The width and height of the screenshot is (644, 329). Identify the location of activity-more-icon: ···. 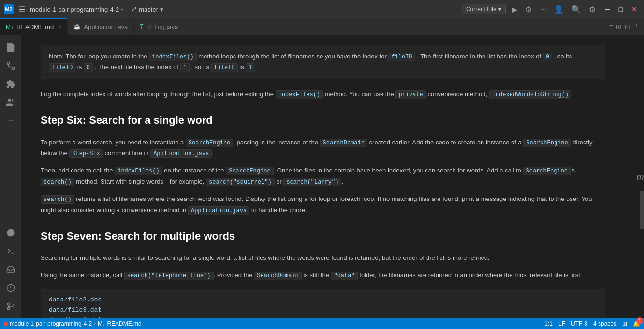
(11, 121).